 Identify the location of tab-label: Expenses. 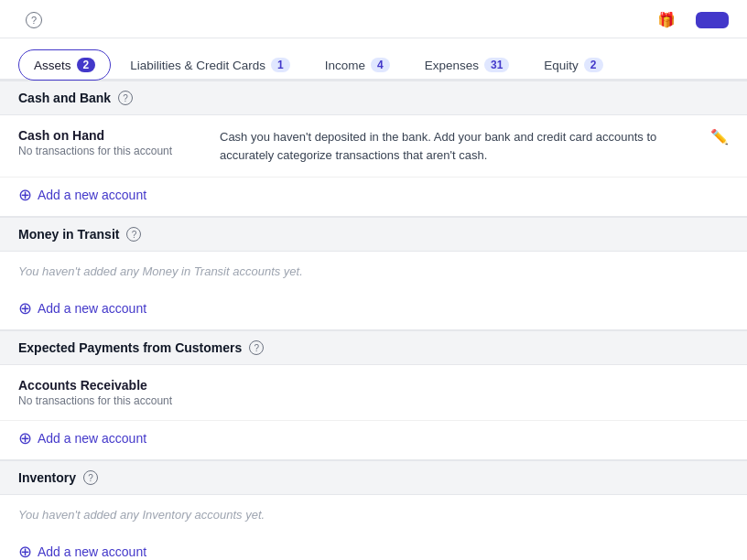
(452, 66).